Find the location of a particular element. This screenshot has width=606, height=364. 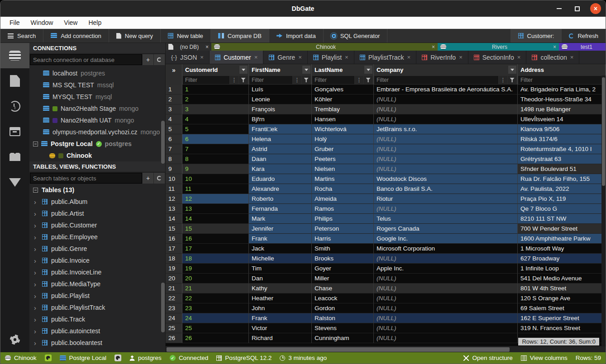

tab-genre: Genre× is located at coordinates (286, 57).